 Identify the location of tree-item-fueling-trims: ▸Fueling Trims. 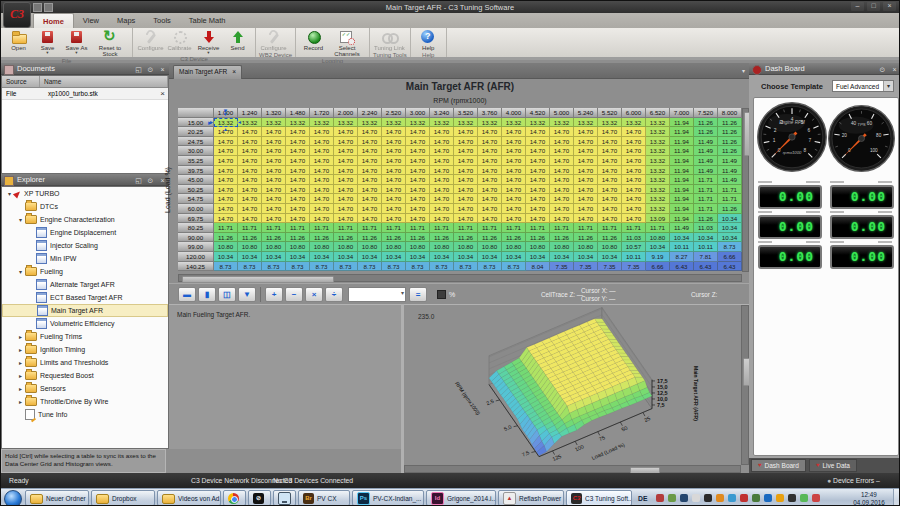
(85, 336).